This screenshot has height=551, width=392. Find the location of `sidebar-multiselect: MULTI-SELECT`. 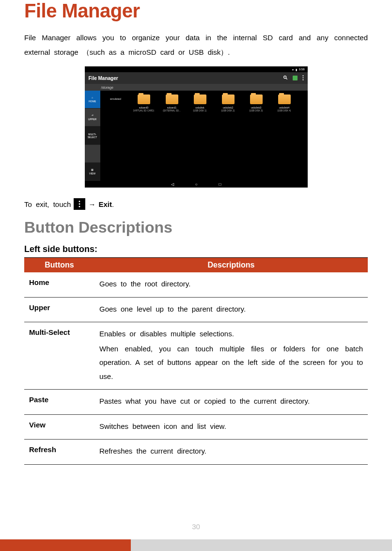

sidebar-multiselect: MULTI-SELECT is located at coordinates (93, 136).